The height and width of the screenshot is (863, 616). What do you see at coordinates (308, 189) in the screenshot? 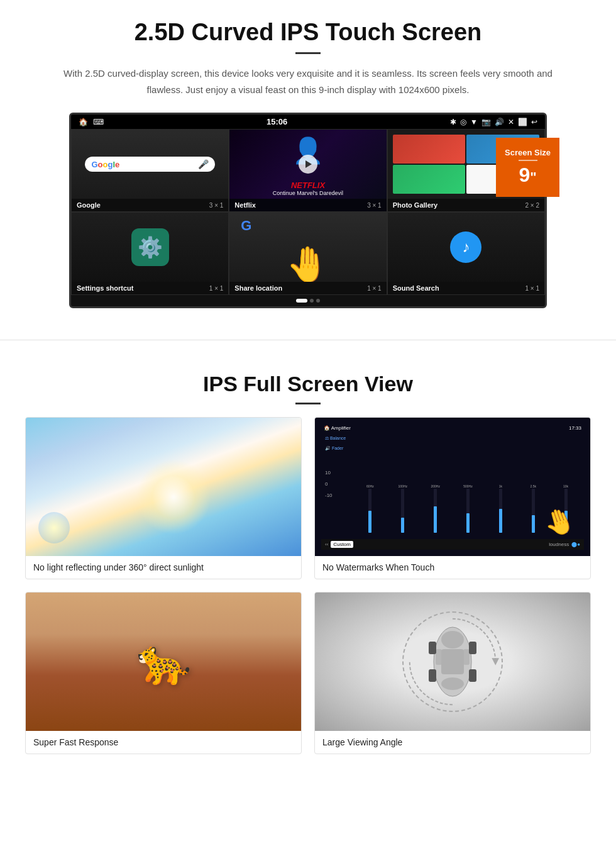
I see `netflix-info: NETFLIX Continue Marvel's Daredevil` at bounding box center [308, 189].